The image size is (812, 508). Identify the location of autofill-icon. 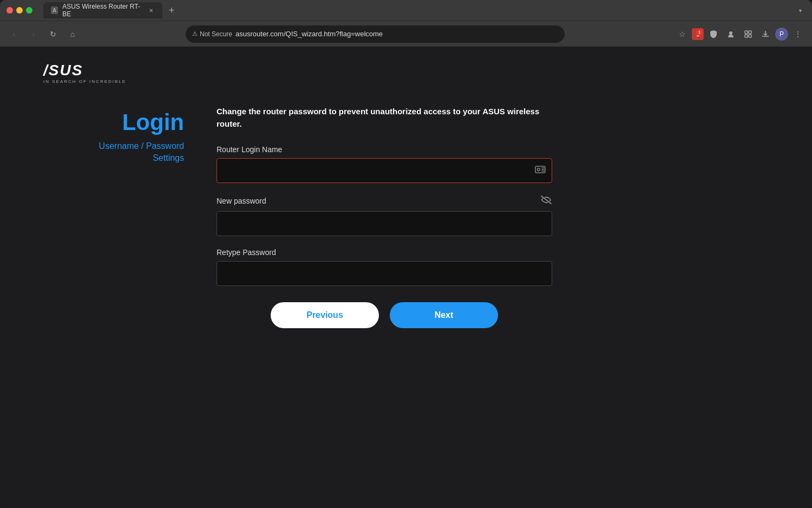
(540, 171).